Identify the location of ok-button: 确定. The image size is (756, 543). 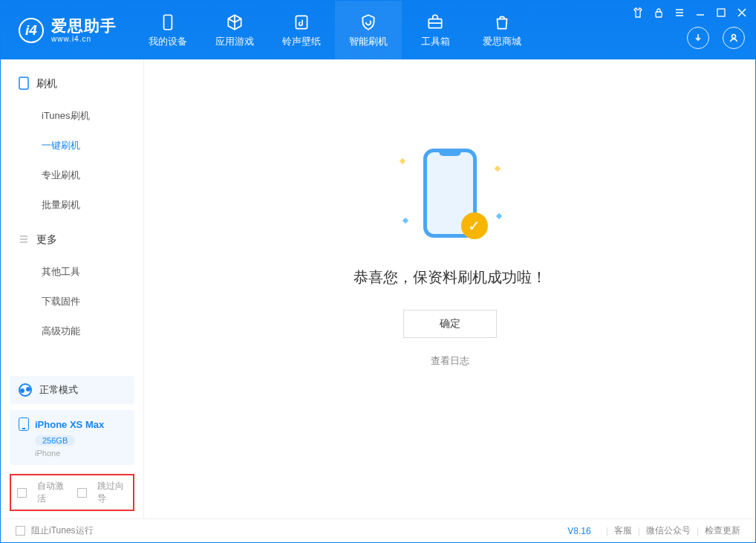
(450, 324).